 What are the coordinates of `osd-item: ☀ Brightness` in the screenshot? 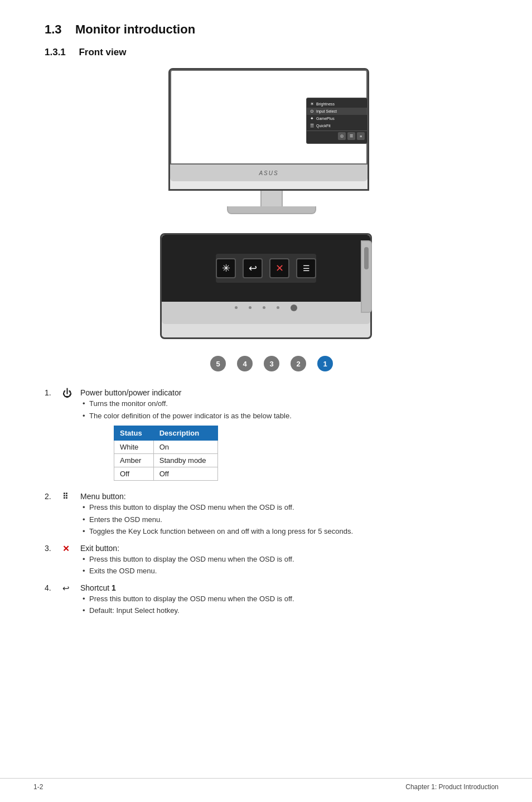 It's located at (337, 104).